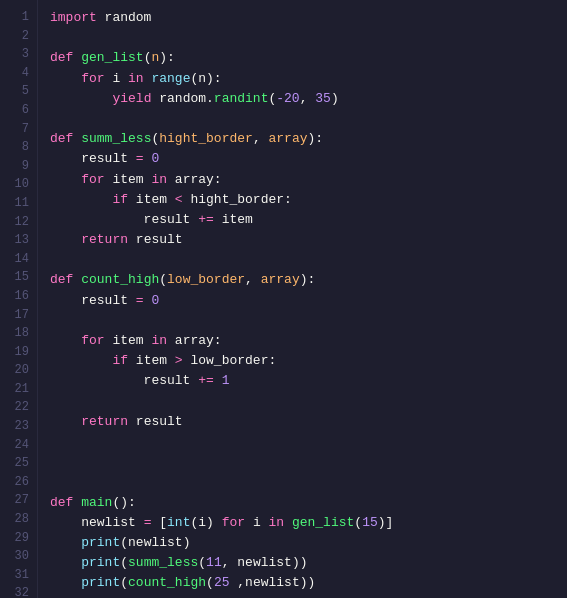 Image resolution: width=567 pixels, height=598 pixels. What do you see at coordinates (18, 576) in the screenshot?
I see `line-num: 31` at bounding box center [18, 576].